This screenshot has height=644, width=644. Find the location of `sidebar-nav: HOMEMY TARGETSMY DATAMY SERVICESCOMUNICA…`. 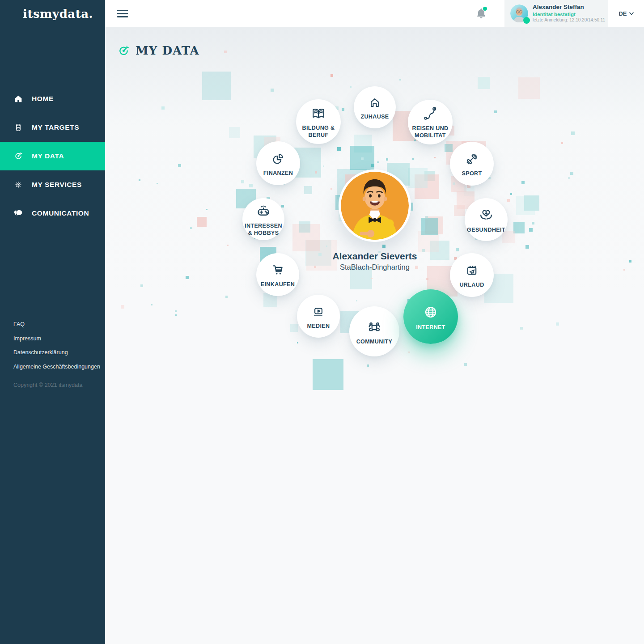

sidebar-nav: HOMEMY TARGETSMY DATAMY SERVICESCOMUNICA… is located at coordinates (53, 156).